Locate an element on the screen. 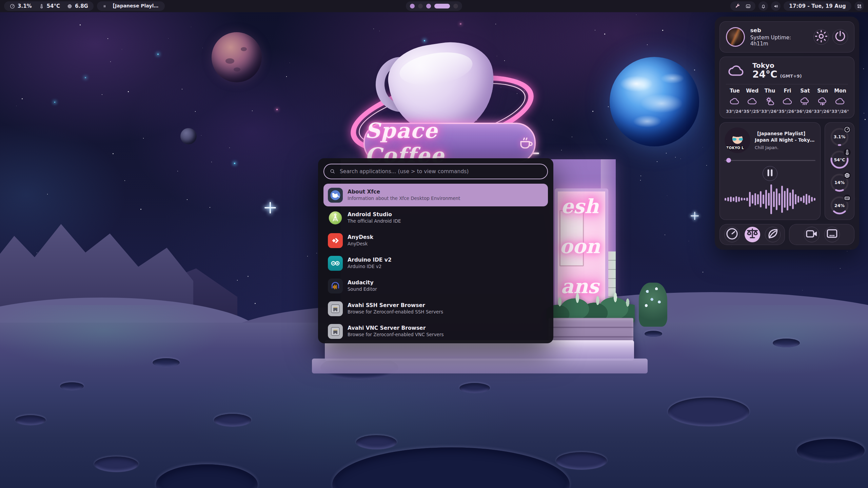 Image resolution: width=868 pixels, height=488 pixels. app-subtitle: Browse for Zeroconf-enabled VNC Servers is located at coordinates (395, 335).